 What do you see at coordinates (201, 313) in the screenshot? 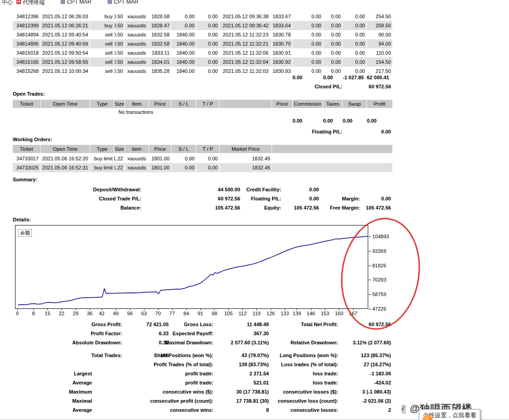
I see `x-tick-label: 91` at bounding box center [201, 313].